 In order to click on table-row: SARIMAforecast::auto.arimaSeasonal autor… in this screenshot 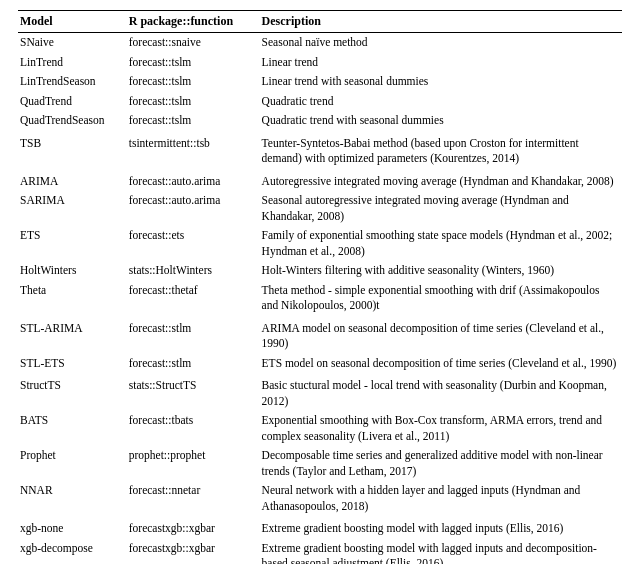, I will do `click(320, 208)`.